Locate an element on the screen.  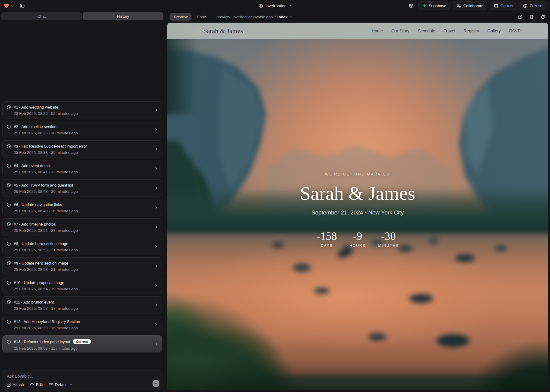
history-item: #7 - Add timeline photos 25 Feb 2025, 08… is located at coordinates (82, 227).